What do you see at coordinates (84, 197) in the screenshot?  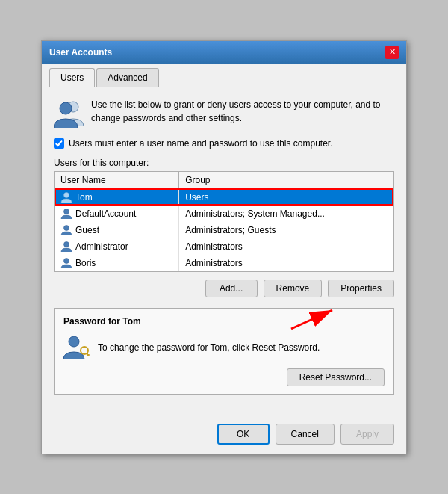 I see `user-name-text: Tom` at bounding box center [84, 197].